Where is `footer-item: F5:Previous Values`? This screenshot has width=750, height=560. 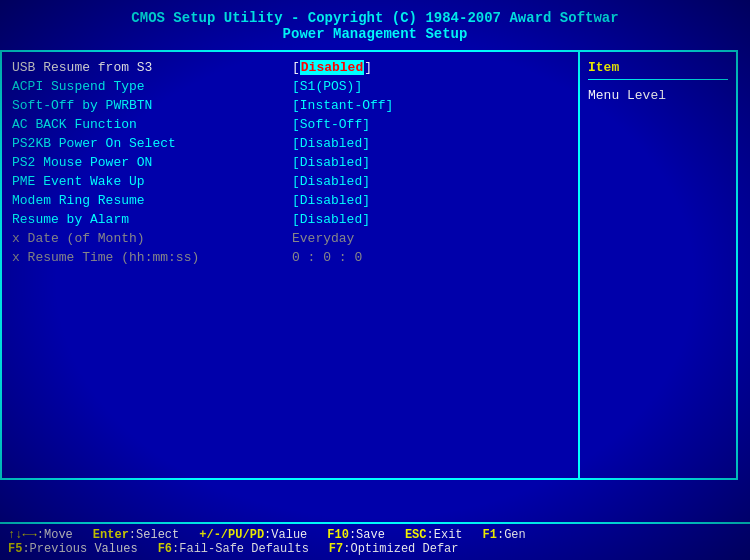 footer-item: F5:Previous Values is located at coordinates (73, 549).